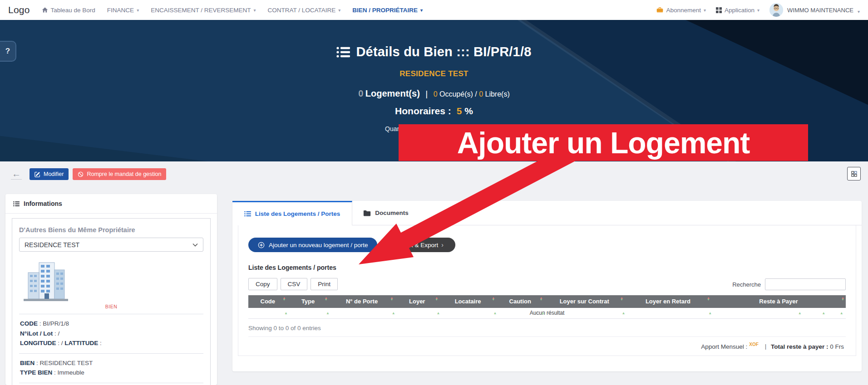 The height and width of the screenshot is (385, 868). I want to click on grid-icon, so click(719, 10).